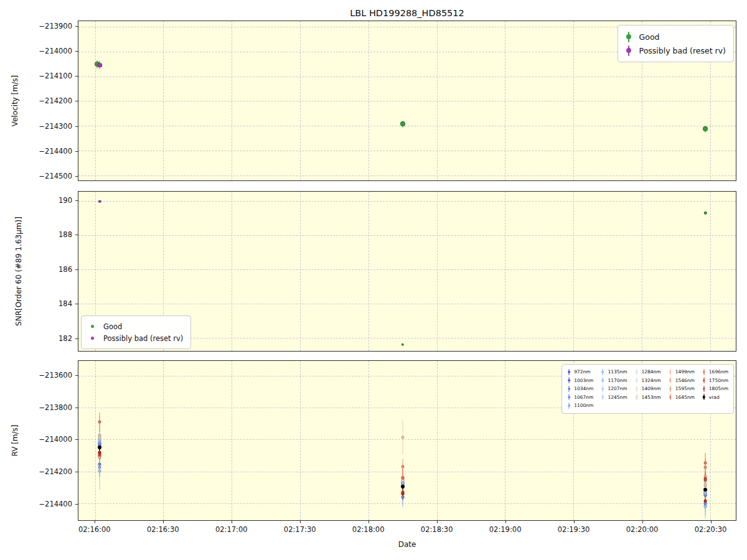  Describe the element at coordinates (580, 381) in the screenshot. I see `legend-entry: 1003nm` at that location.